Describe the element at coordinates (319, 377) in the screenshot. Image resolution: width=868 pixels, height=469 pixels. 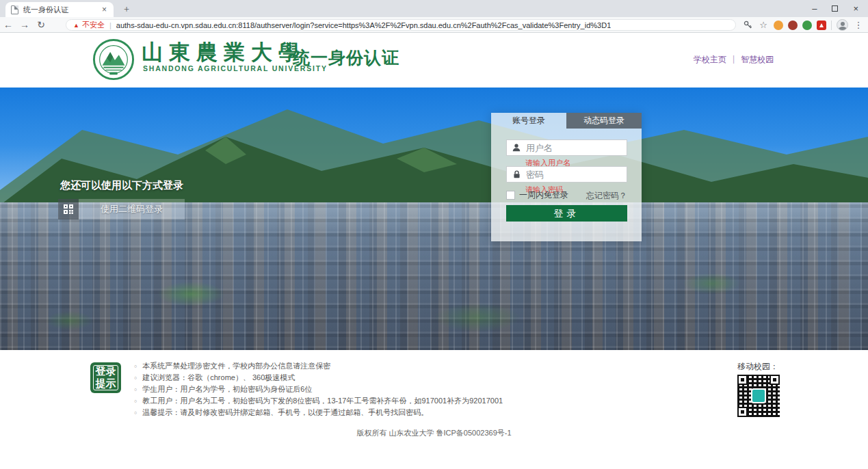
I see `tip-item: 建议浏览器：谷歌（chrome）、 360极速模式` at that location.